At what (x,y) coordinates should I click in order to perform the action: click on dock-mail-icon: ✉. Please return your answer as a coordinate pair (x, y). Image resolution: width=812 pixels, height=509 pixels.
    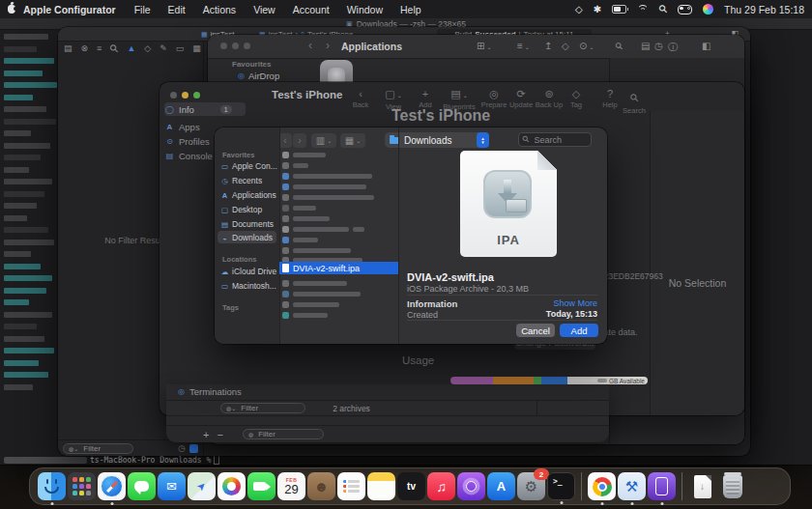
    Looking at the image, I should click on (172, 487).